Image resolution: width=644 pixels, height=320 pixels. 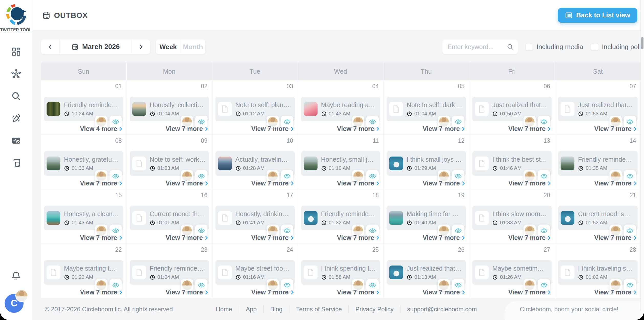 What do you see at coordinates (50, 47) in the screenshot?
I see `prev-month-button` at bounding box center [50, 47].